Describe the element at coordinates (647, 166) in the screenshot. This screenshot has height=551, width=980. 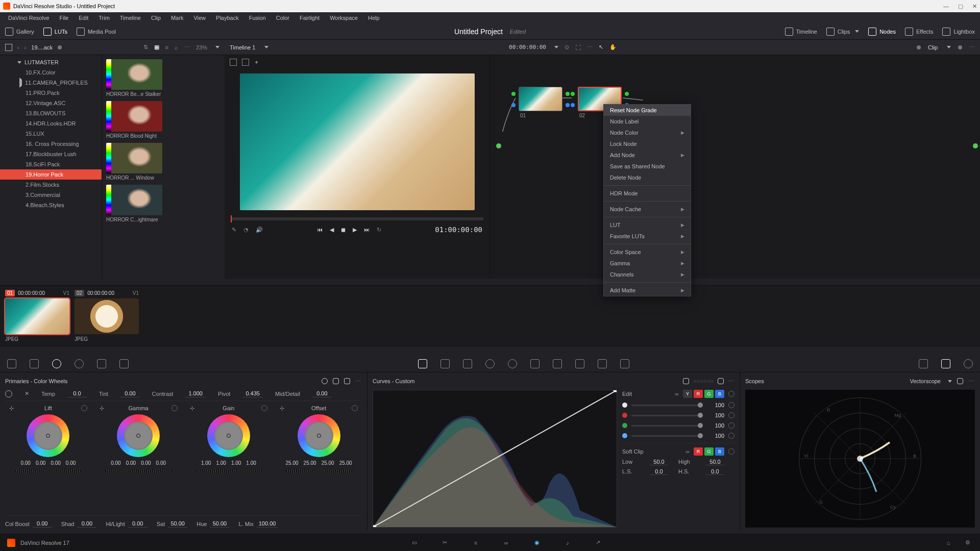
I see `ctx-save-as-shared-node: Save as Shared Node` at that location.